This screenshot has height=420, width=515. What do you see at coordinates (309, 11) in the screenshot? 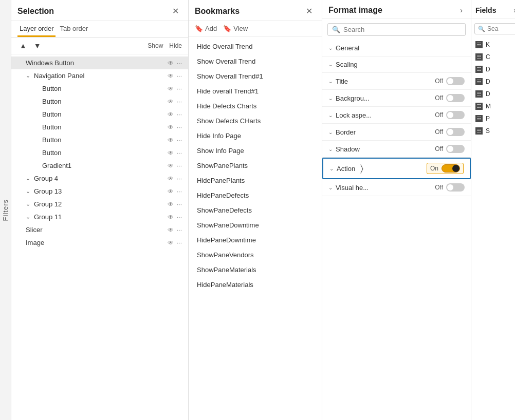
I see `bookmarks-close-button: ✕` at bounding box center [309, 11].